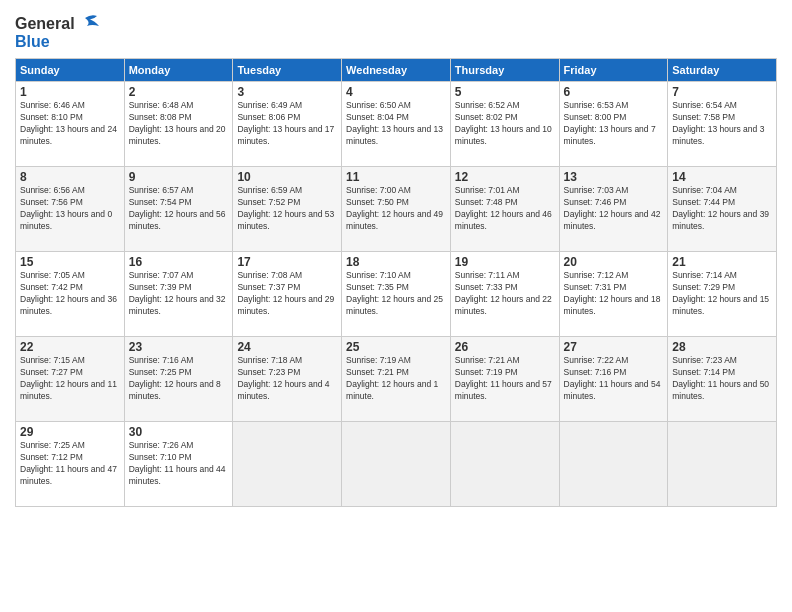 This screenshot has height=612, width=792. I want to click on day-info: Sunrise: 7:10 AMSunset: 7:35 PMDaylight:…, so click(396, 294).